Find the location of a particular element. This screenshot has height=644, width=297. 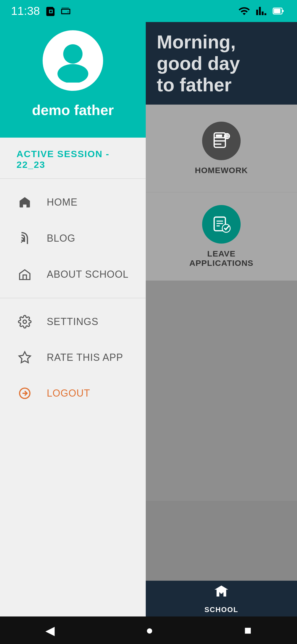

sim-icon is located at coordinates (51, 11).